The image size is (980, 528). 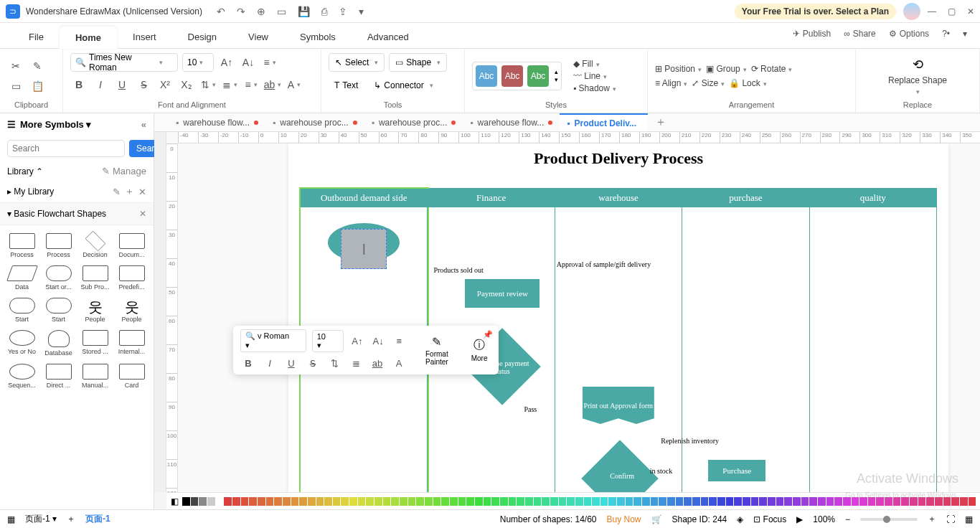 What do you see at coordinates (248, 62) in the screenshot?
I see `decrease-font-button: A↓` at bounding box center [248, 62].